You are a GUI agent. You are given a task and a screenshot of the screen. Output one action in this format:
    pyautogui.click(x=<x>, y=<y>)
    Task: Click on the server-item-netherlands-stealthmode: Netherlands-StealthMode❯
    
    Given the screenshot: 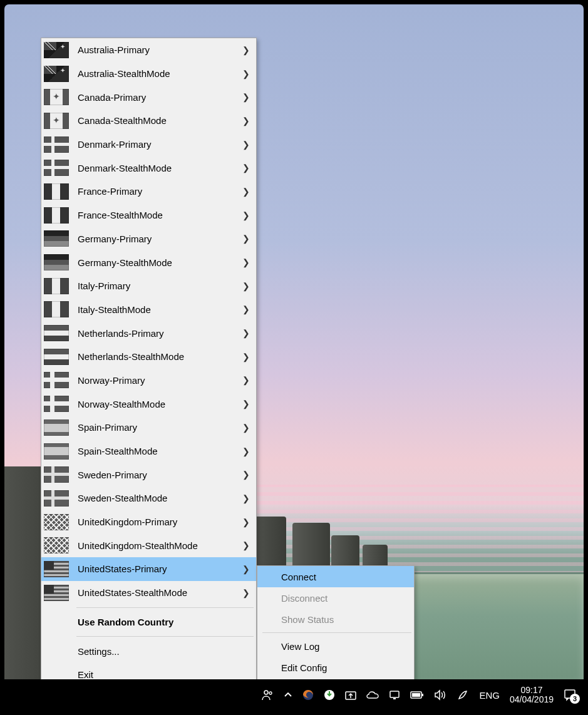 What is the action you would take?
    pyautogui.click(x=149, y=357)
    